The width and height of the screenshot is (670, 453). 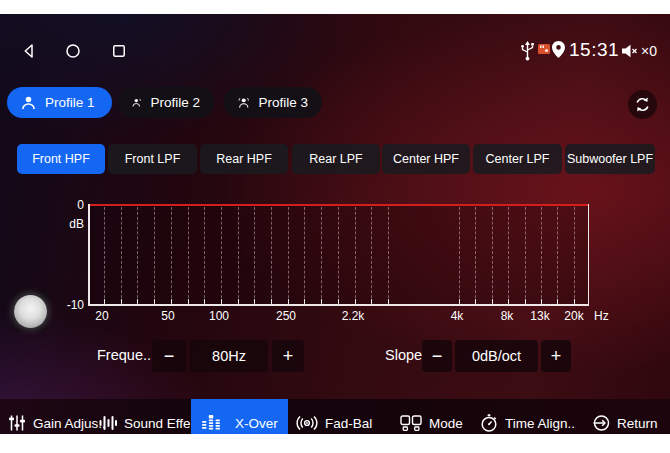 What do you see at coordinates (642, 104) in the screenshot?
I see `refresh-button` at bounding box center [642, 104].